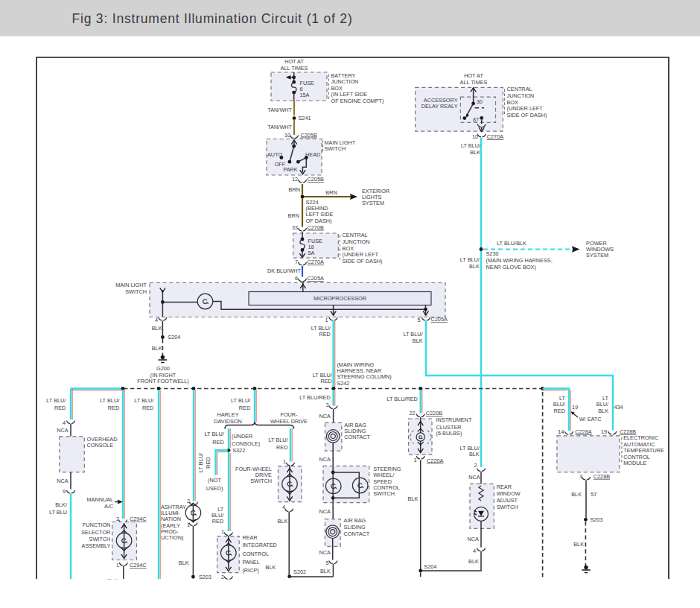  What do you see at coordinates (412, 413) in the screenshot?
I see `svg-text: 22` at bounding box center [412, 413].